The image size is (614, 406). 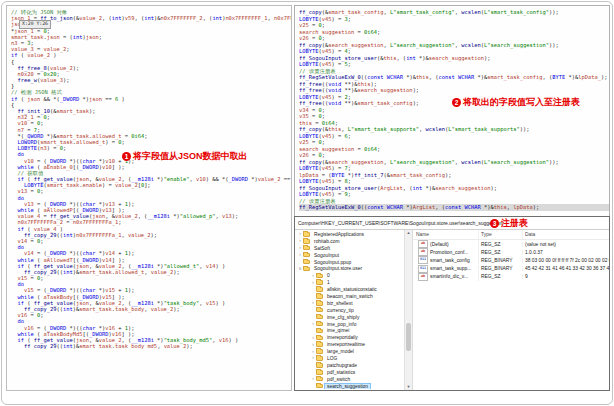 What do you see at coordinates (340, 310) in the screenshot?
I see `tree-item-label: currency_tip` at bounding box center [340, 310].